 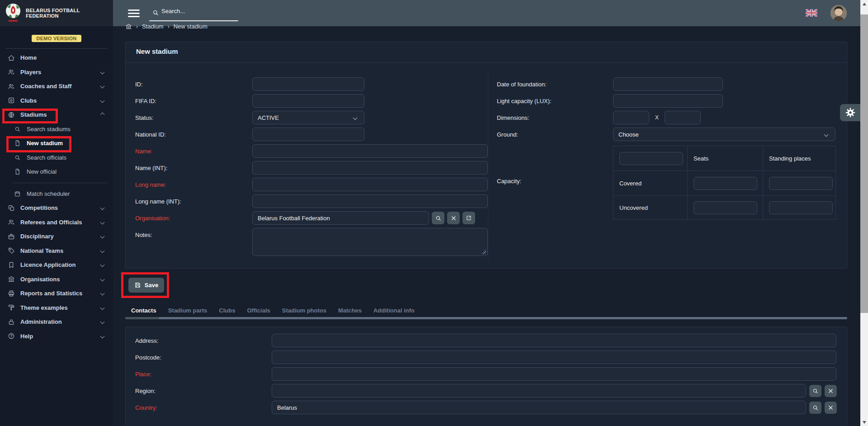 What do you see at coordinates (57, 129) in the screenshot?
I see `sidebar-item-search-stadiums: Search stadiums` at bounding box center [57, 129].